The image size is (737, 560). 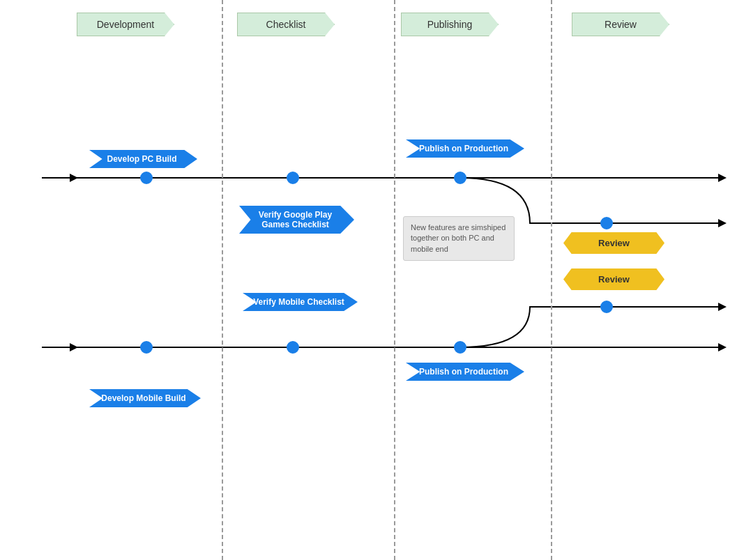 I want to click on node-pc-publish, so click(x=460, y=178).